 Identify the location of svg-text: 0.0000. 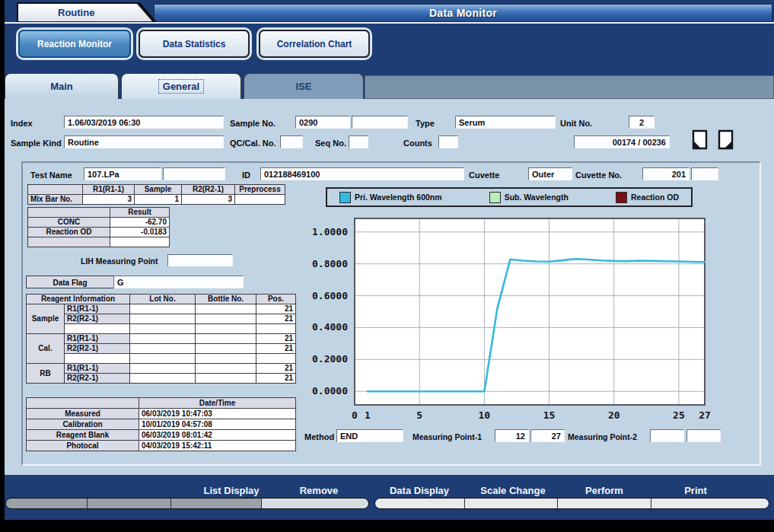
(330, 391).